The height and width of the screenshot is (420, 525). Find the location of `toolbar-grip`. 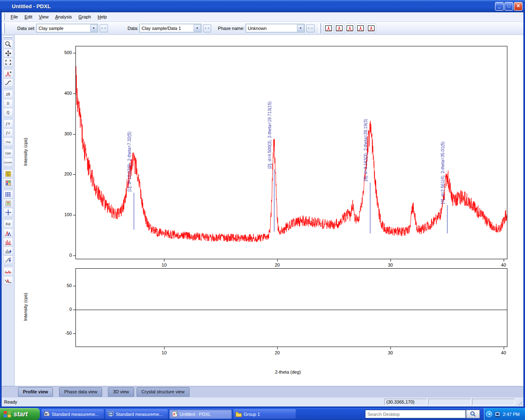

toolbar-grip is located at coordinates (4, 28).